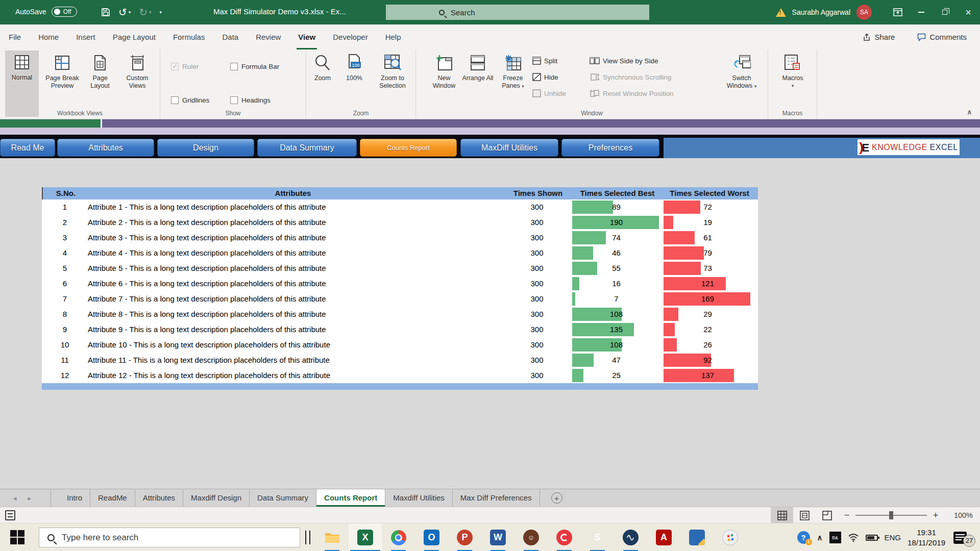 This screenshot has height=551, width=980. Describe the element at coordinates (968, 12) in the screenshot. I see `close-button: ×` at that location.